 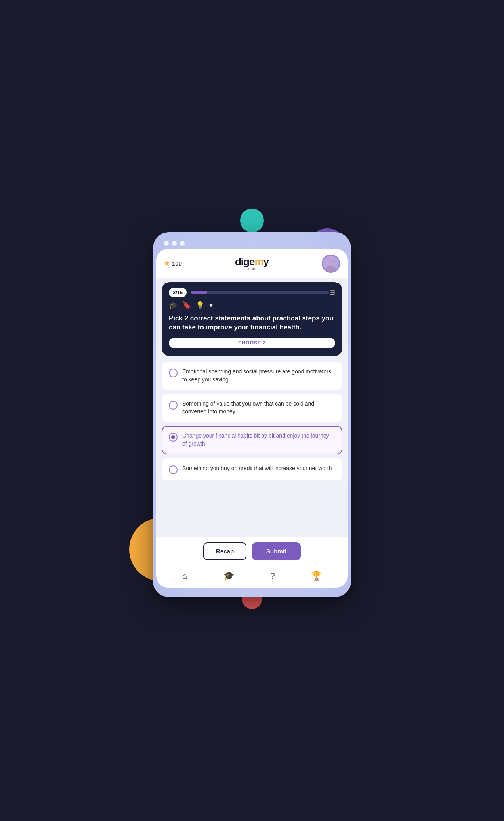 I want to click on logo-wrap: digemy .com, so click(x=252, y=263).